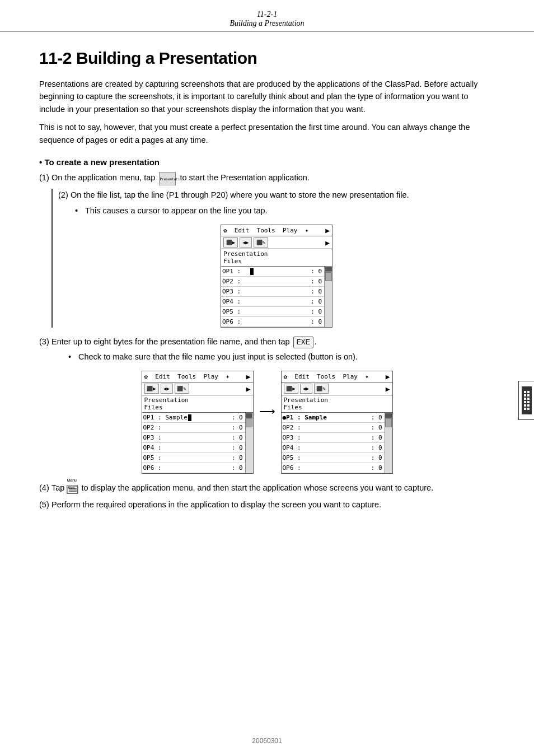 The width and height of the screenshot is (534, 756). Describe the element at coordinates (333, 443) in the screenshot. I see `screen2b-rows-list: ●P1 : Sample : 0 OP2 : : 0 OP3 :` at that location.